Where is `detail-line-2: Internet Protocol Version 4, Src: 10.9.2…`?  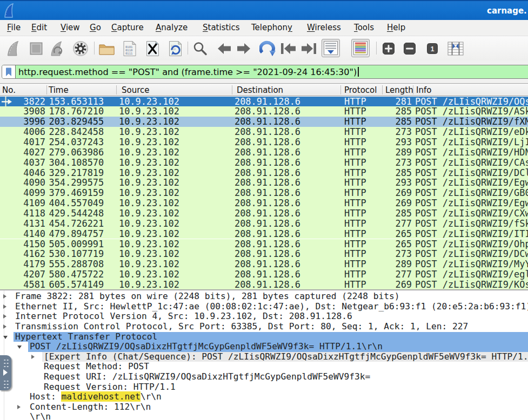 detail-line-2: Internet Protocol Version 4, Src: 10.9.2… is located at coordinates (264, 316).